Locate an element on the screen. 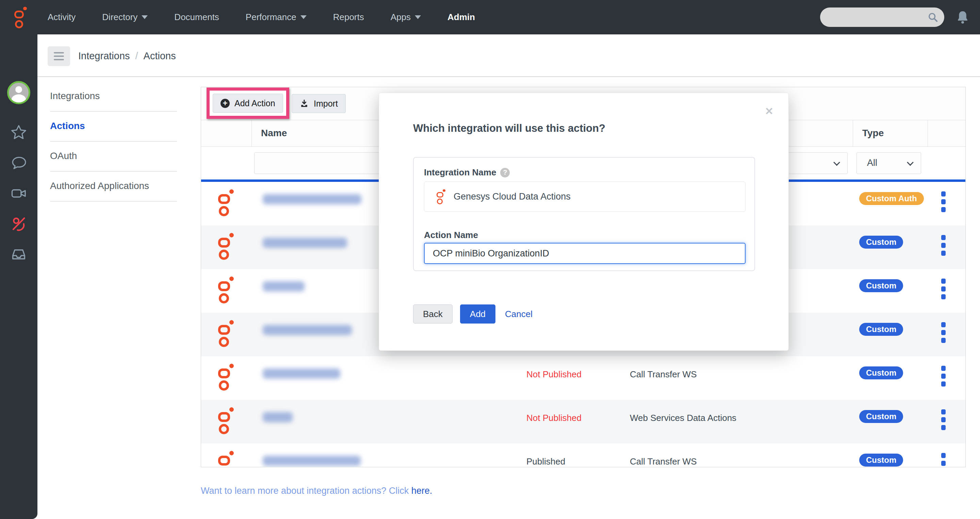 The height and width of the screenshot is (519, 980). integration-select-value: Genesys Cloud Data Actions is located at coordinates (512, 196).